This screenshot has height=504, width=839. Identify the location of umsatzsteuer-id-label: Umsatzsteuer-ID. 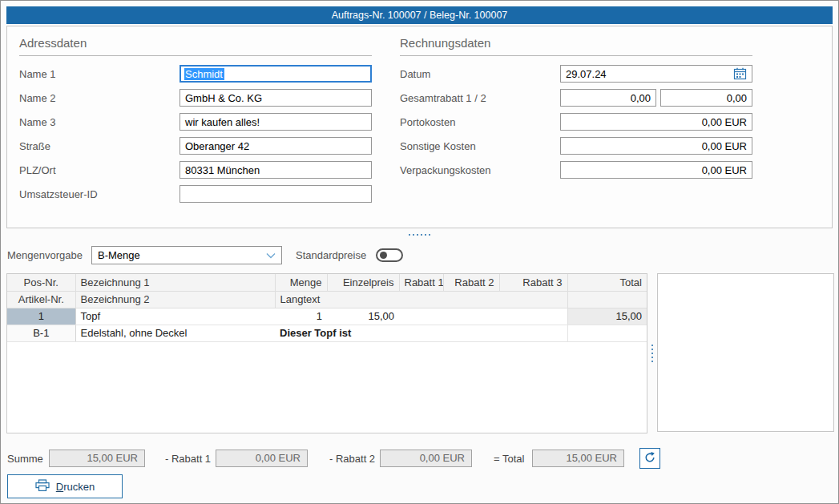
(99, 194).